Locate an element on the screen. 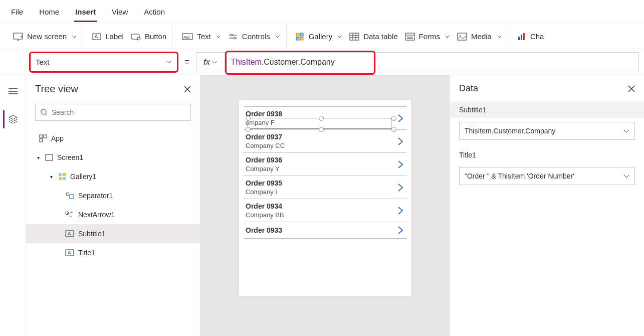 The image size is (644, 336). forms-menu: Forms is located at coordinates (428, 36).